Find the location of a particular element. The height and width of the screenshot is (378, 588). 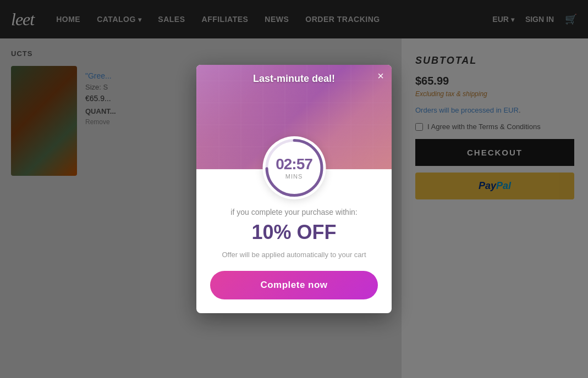

modal-if-text: if you complete your purchase within: is located at coordinates (294, 212).